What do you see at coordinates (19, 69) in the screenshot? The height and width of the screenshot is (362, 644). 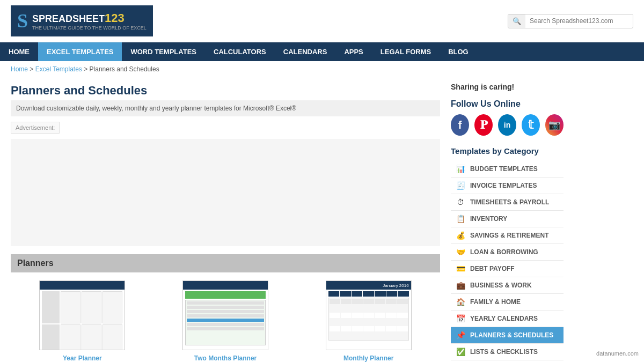 I see `breadcrumb-home: Home` at bounding box center [19, 69].